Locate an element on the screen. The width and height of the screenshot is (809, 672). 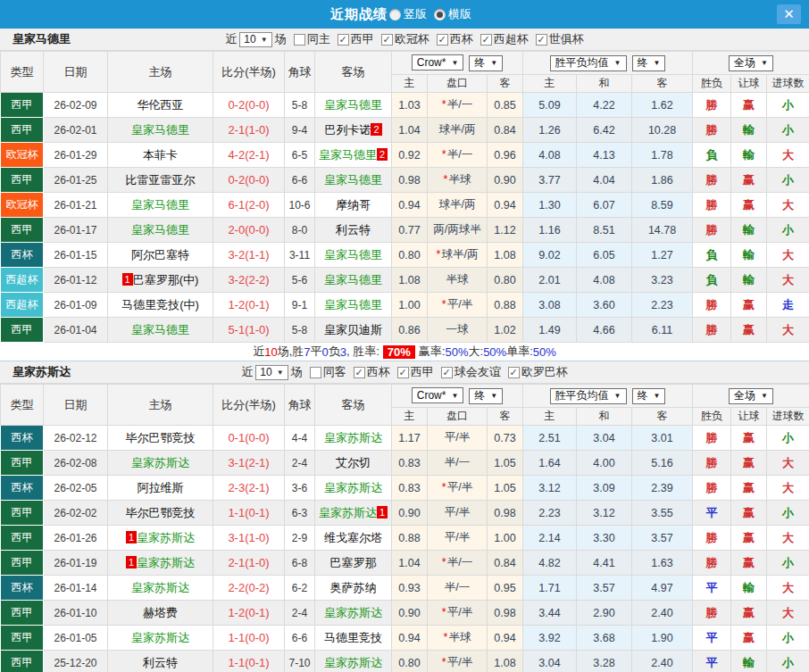
away-team-name: 奥萨苏纳 is located at coordinates (354, 587).